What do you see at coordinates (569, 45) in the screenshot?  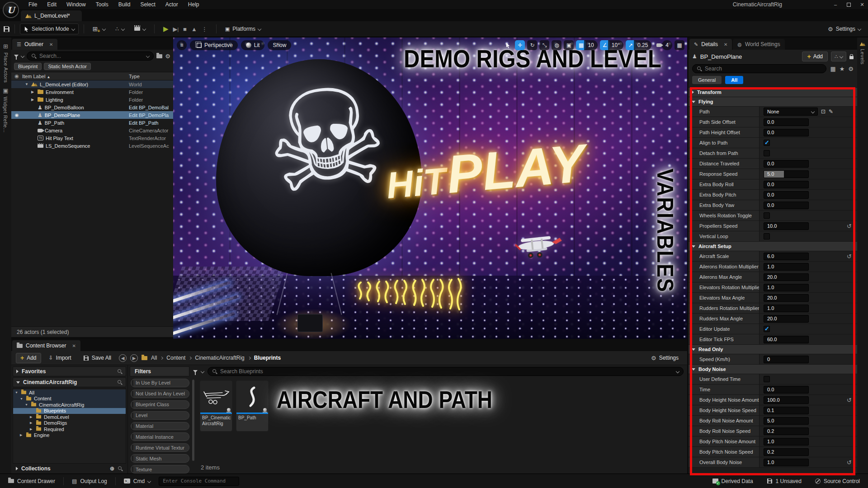 I see `surface-snap-icon: ▣` at bounding box center [569, 45].